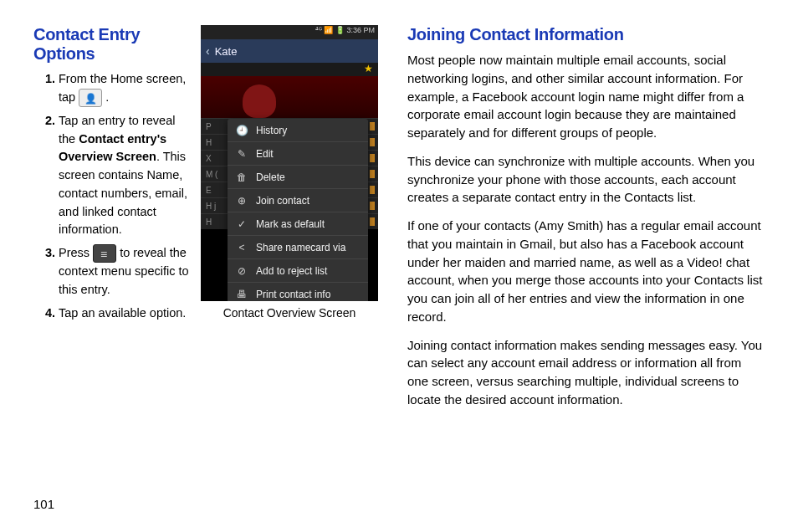 The height and width of the screenshot is (532, 798). What do you see at coordinates (107, 97) in the screenshot?
I see `step-1-text-b: .` at bounding box center [107, 97].